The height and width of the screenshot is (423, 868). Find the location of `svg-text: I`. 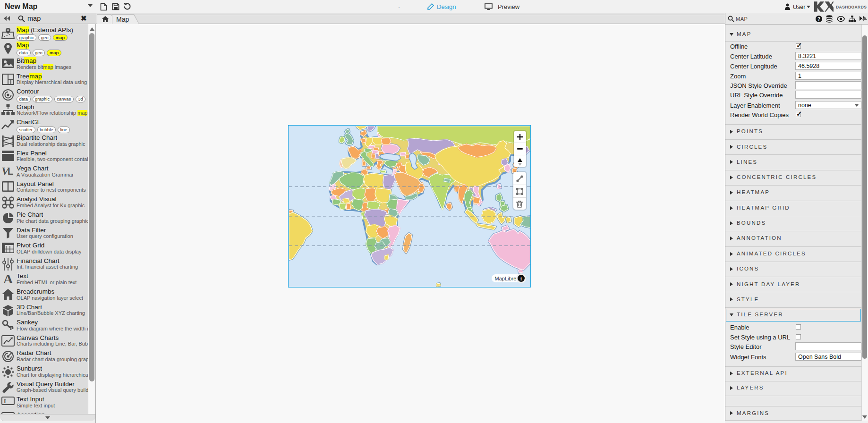

svg-text: I is located at coordinates (5, 401).